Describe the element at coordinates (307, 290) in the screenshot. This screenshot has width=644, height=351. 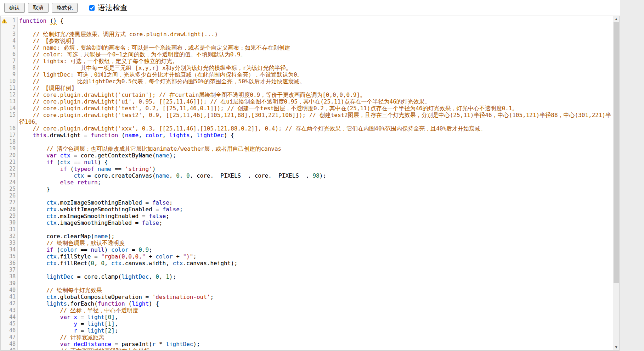
I see `code-line: 40 // 绘制每个灯光效果` at that location.